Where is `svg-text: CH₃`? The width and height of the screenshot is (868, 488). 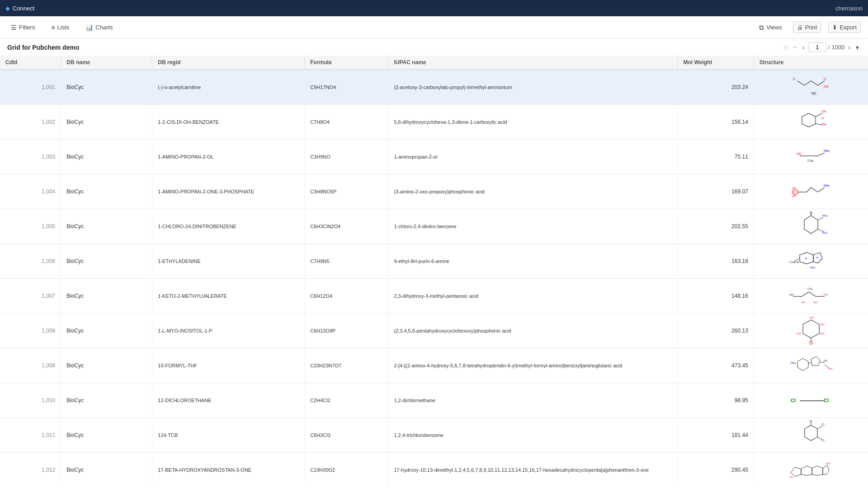 svg-text: CH₃ is located at coordinates (810, 161).